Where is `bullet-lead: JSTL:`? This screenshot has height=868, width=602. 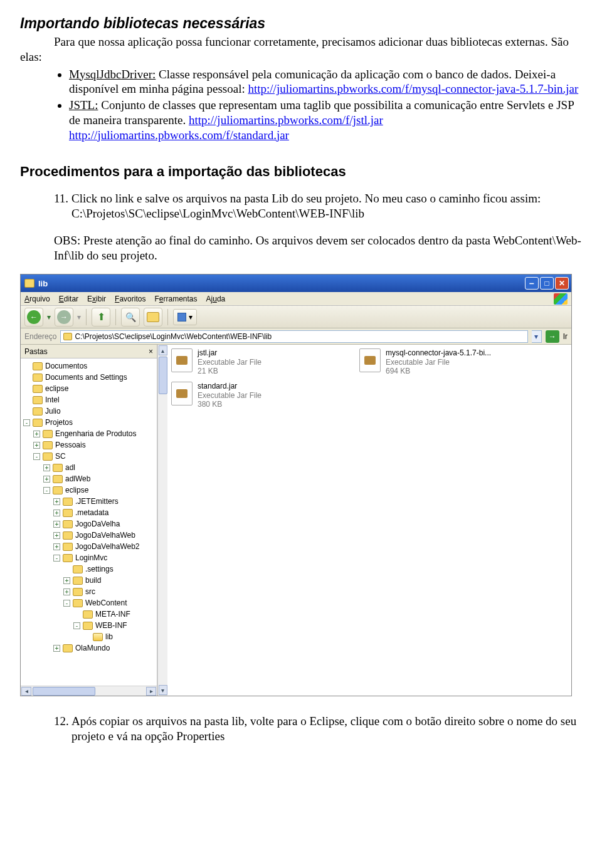 bullet-lead: JSTL: is located at coordinates (83, 105).